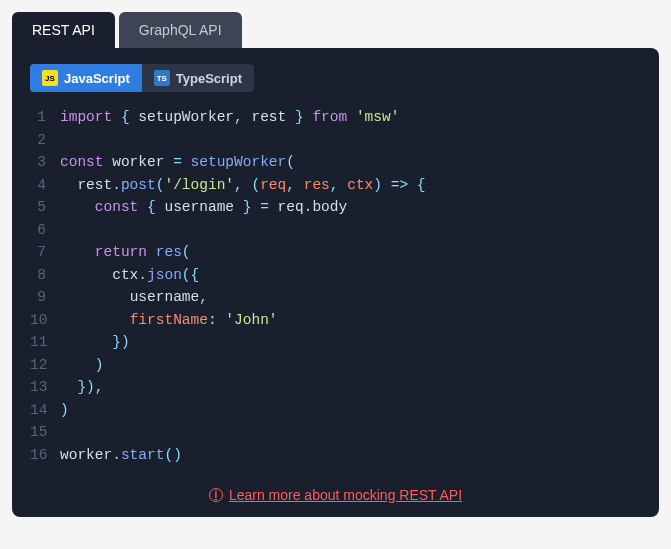  What do you see at coordinates (336, 208) in the screenshot?
I see `code-line: 5 const { username } = req.body` at bounding box center [336, 208].